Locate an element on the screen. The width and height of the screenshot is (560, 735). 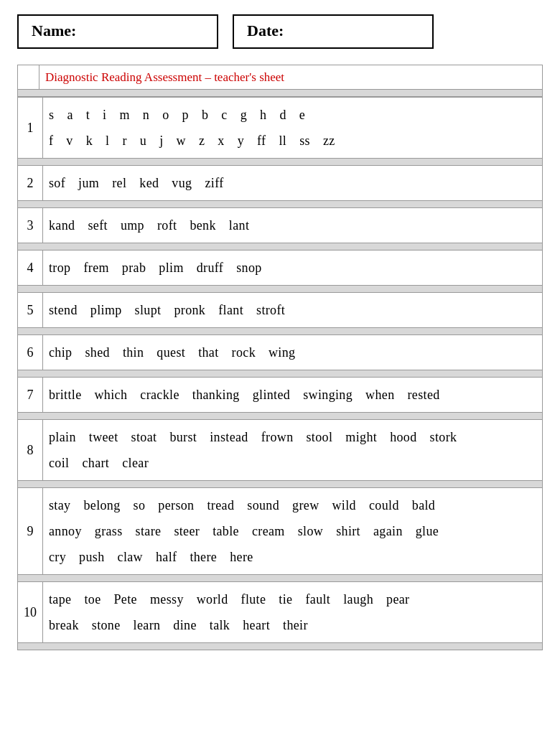
word: ff is located at coordinates (261, 141).